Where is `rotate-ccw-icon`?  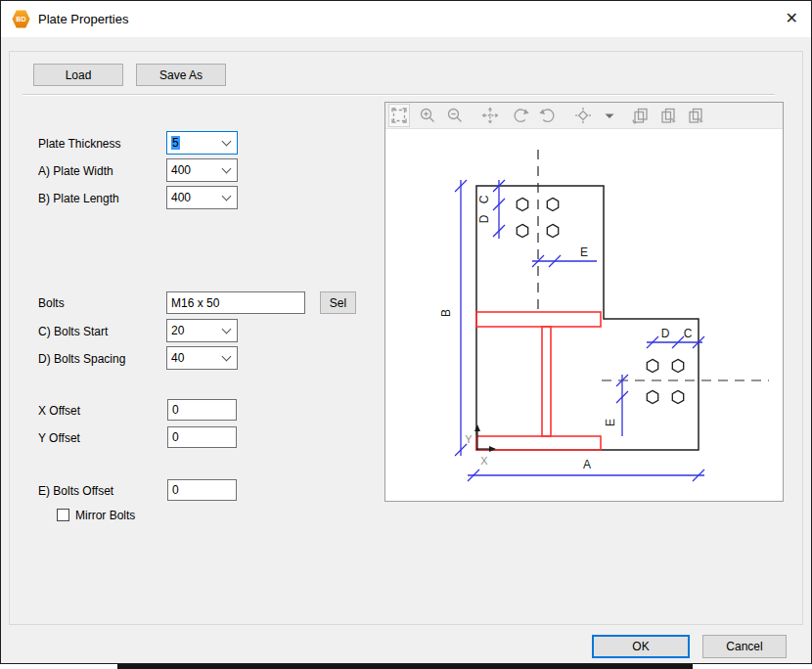
rotate-ccw-icon is located at coordinates (520, 115).